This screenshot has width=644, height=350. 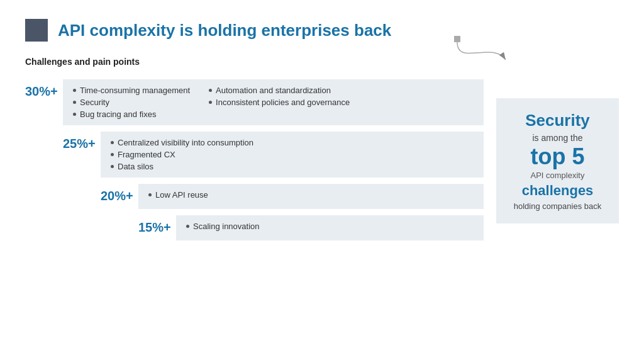 I want to click on bar-col-30-1: Time-consuming management Security Bug t…, so click(x=131, y=102).